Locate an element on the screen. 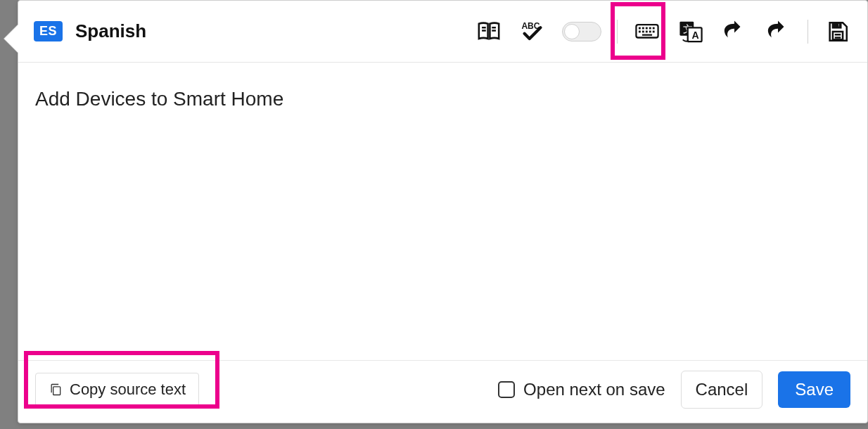 The height and width of the screenshot is (429, 868). checkbox-icon is located at coordinates (506, 390).